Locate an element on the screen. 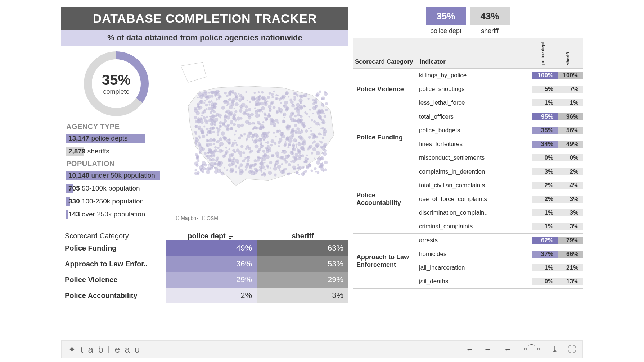 Image resolution: width=644 pixels, height=362 pixels. summary-police-label: police dept is located at coordinates (446, 31).